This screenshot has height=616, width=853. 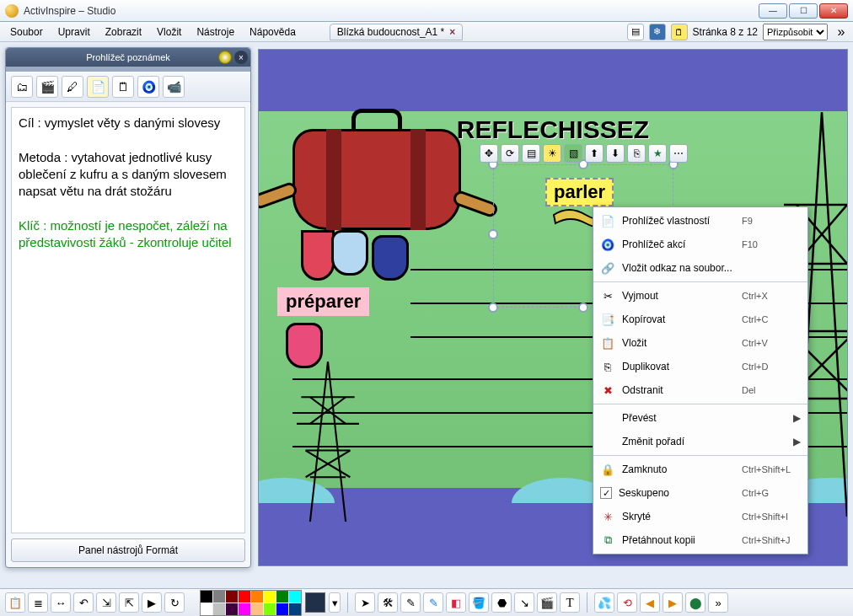 What do you see at coordinates (700, 268) in the screenshot?
I see `context-menu-item: 🔗Vložit odkaz na soubor...` at bounding box center [700, 268].